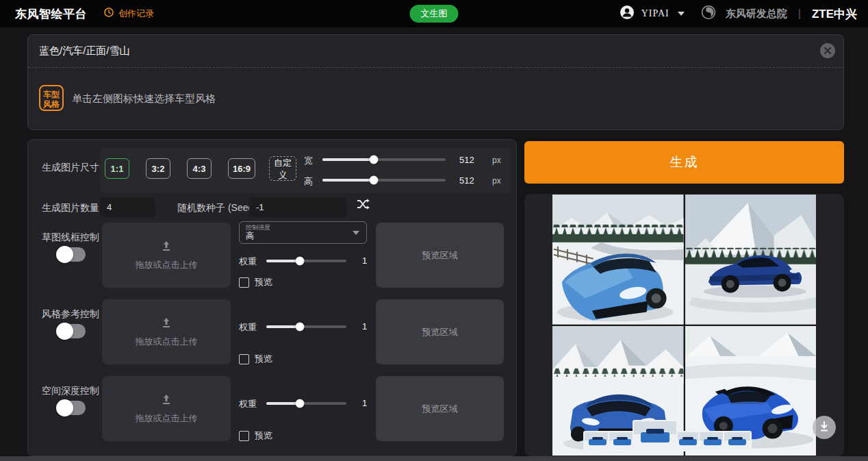 This screenshot has width=868, height=461. Describe the element at coordinates (497, 160) in the screenshot. I see `width-unit: px` at that location.